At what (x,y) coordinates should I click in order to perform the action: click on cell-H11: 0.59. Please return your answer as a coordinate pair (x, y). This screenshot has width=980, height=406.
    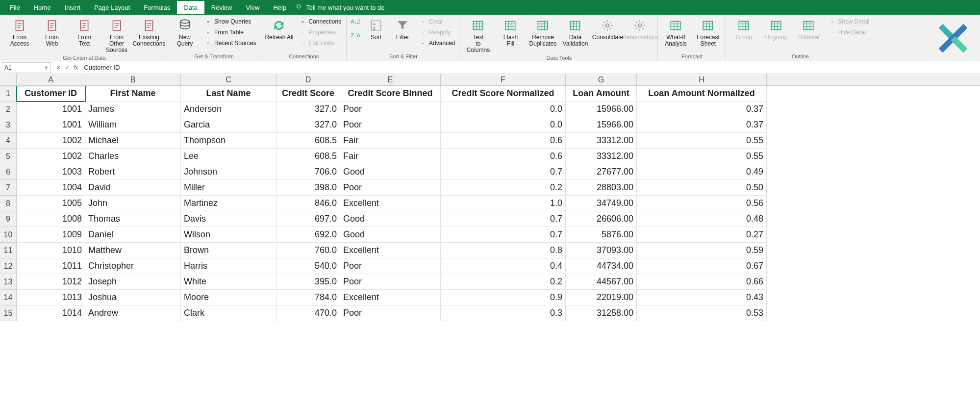
    Looking at the image, I should click on (702, 251).